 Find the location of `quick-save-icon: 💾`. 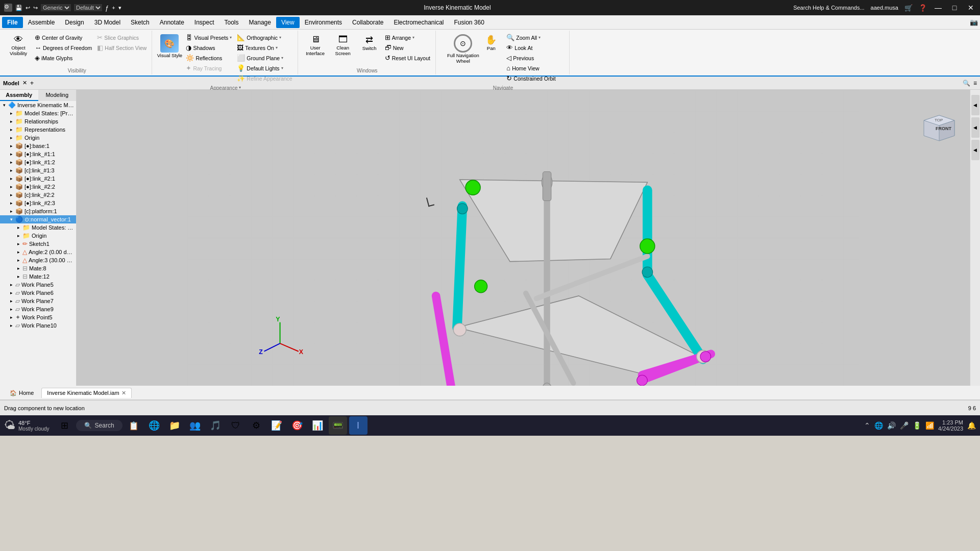

quick-save-icon: 💾 is located at coordinates (19, 8).